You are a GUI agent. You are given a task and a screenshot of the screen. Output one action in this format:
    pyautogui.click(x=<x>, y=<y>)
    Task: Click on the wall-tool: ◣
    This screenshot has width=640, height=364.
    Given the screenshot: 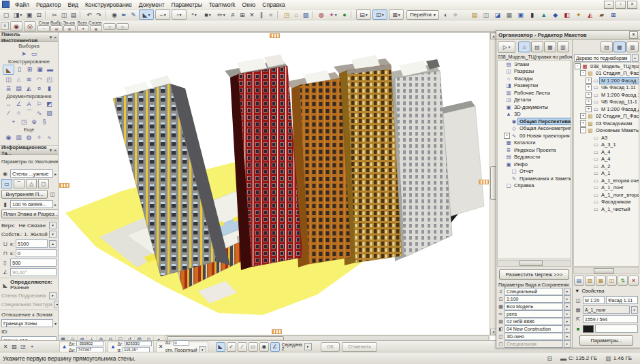 What is the action you would take?
    pyautogui.click(x=8, y=69)
    